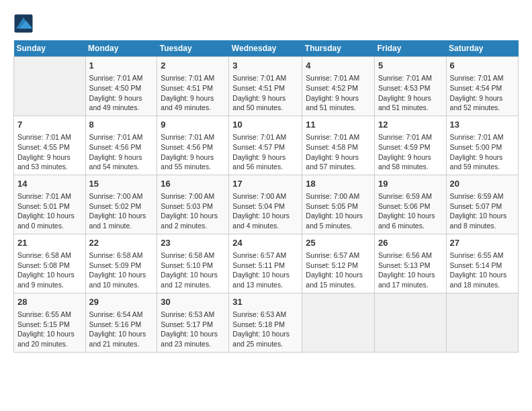 The height and width of the screenshot is (411, 532). What do you see at coordinates (193, 211) in the screenshot?
I see `day-info: Sunrise: 7:00 AM Sunset: 5:03 PM Dayligh…` at bounding box center [193, 211].